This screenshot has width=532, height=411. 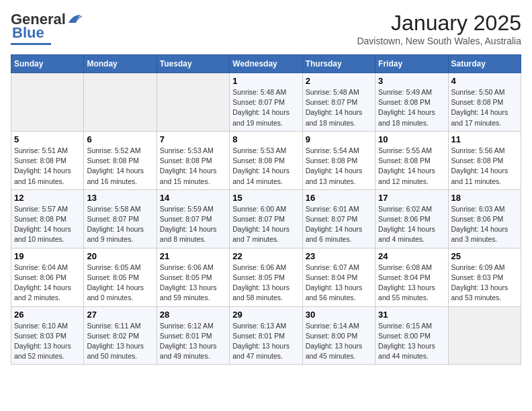 What do you see at coordinates (266, 257) in the screenshot?
I see `day-number: 22` at bounding box center [266, 257].